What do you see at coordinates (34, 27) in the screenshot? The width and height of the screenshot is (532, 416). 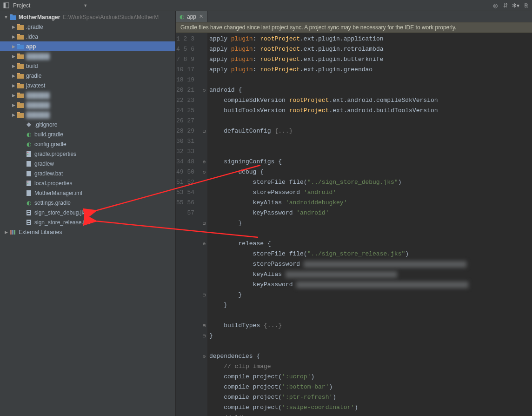 I see `tree-item-label: .gradle` at bounding box center [34, 27].